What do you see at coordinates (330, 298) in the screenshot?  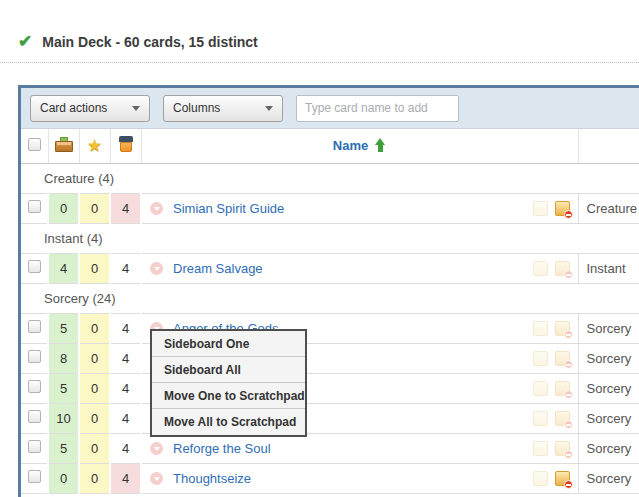 I see `group-row-sorcery: Sorcery (24)` at bounding box center [330, 298].